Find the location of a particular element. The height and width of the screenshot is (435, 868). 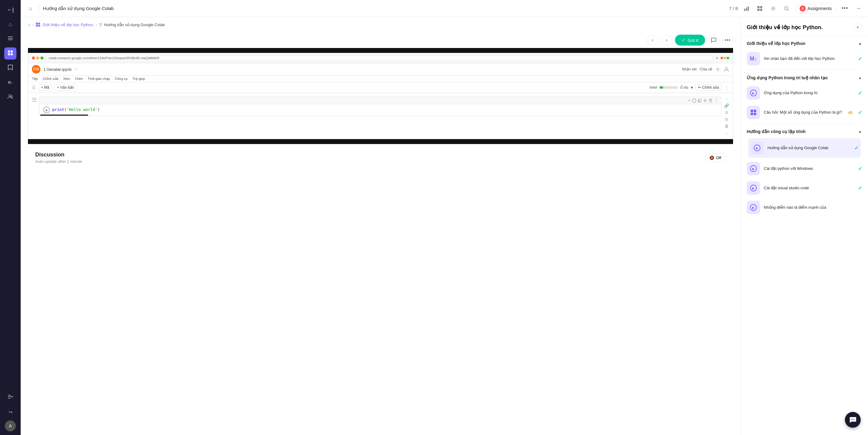

list-item: ▶ Cài đặt visual studio code ✓ is located at coordinates (804, 188).